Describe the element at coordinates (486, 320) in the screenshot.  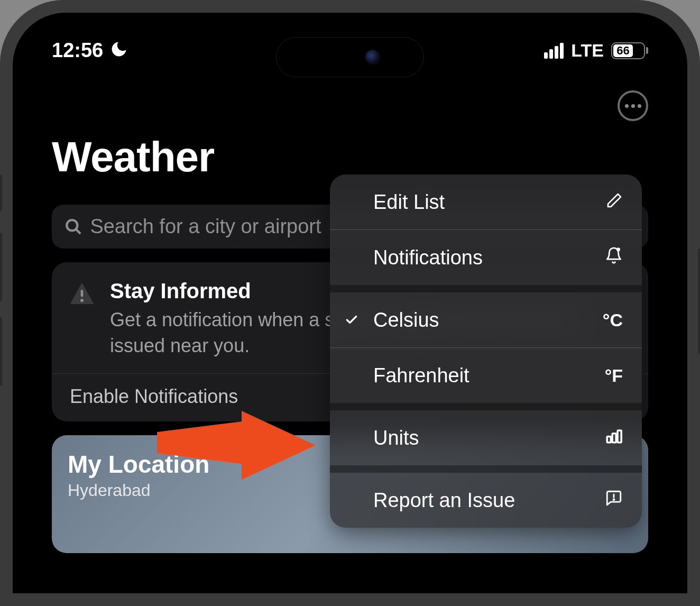
I see `menu-item-celsius: Celsius °C` at that location.